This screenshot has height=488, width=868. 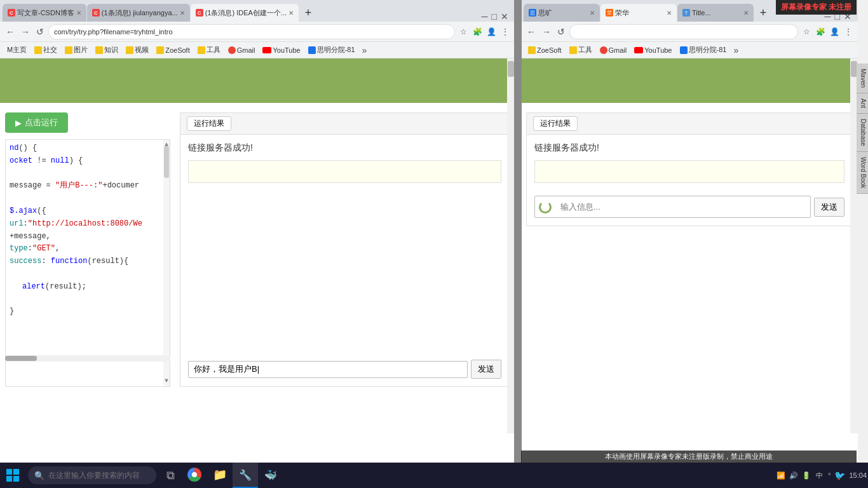 What do you see at coordinates (139, 13) in the screenshot?
I see `tab-jiulanya: C (1条消息) jiulanyangya... ✕` at bounding box center [139, 13].